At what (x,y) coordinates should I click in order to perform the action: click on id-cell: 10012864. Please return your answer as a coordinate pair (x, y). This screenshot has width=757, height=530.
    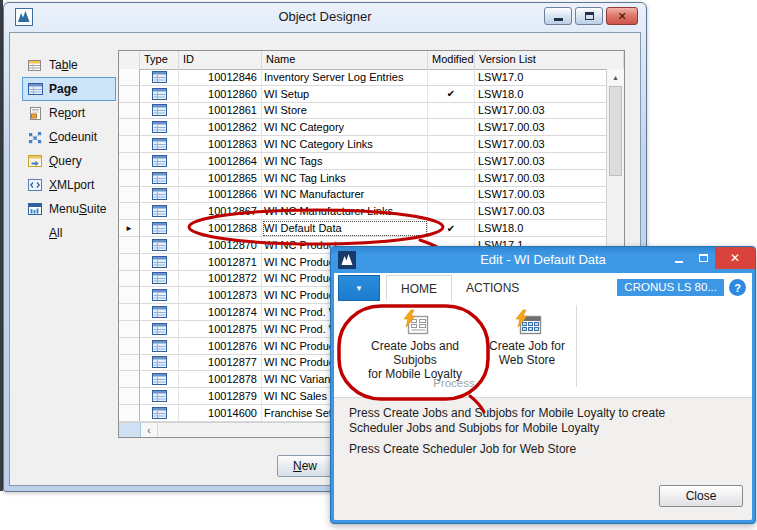
    Looking at the image, I should click on (220, 162).